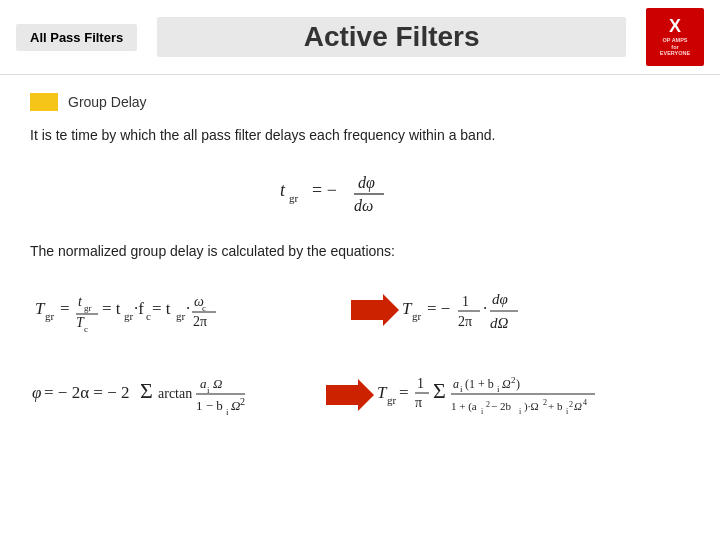  Describe the element at coordinates (360, 192) in the screenshot. I see `formula-tgr: t gr = − dφ dω` at that location.